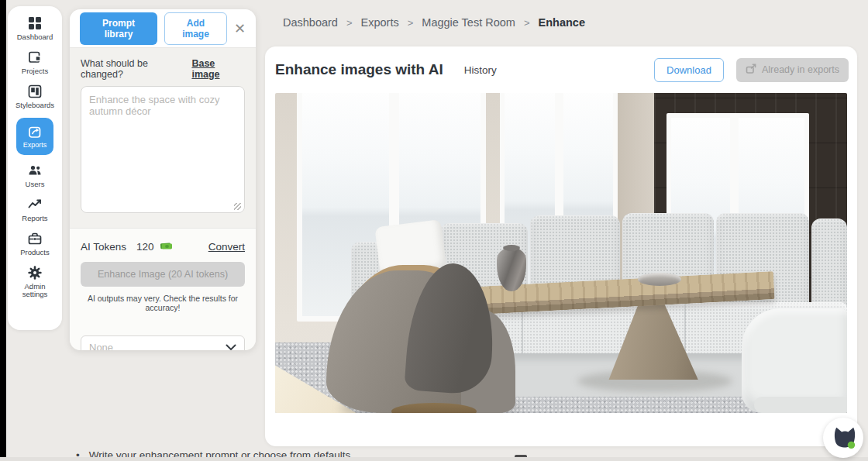 Image resolution: width=868 pixels, height=461 pixels. What do you see at coordinates (480, 70) in the screenshot?
I see `history-link: History` at bounding box center [480, 70].